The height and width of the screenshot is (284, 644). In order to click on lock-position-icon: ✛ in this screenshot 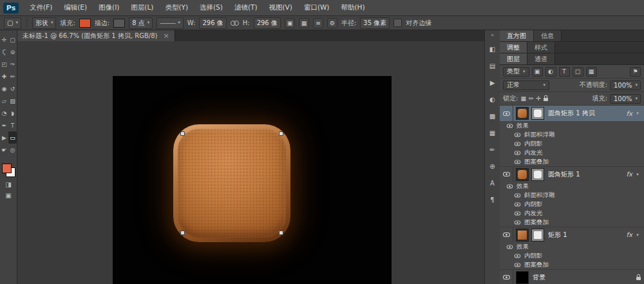, I will do `click(538, 99)`.